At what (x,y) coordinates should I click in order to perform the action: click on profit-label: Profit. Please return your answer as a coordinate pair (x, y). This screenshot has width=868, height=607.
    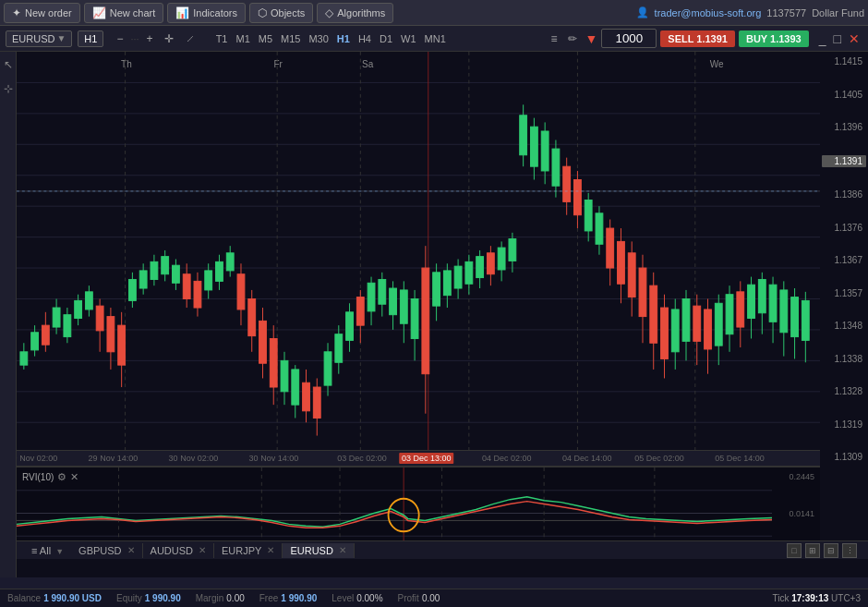
    Looking at the image, I should click on (408, 599).